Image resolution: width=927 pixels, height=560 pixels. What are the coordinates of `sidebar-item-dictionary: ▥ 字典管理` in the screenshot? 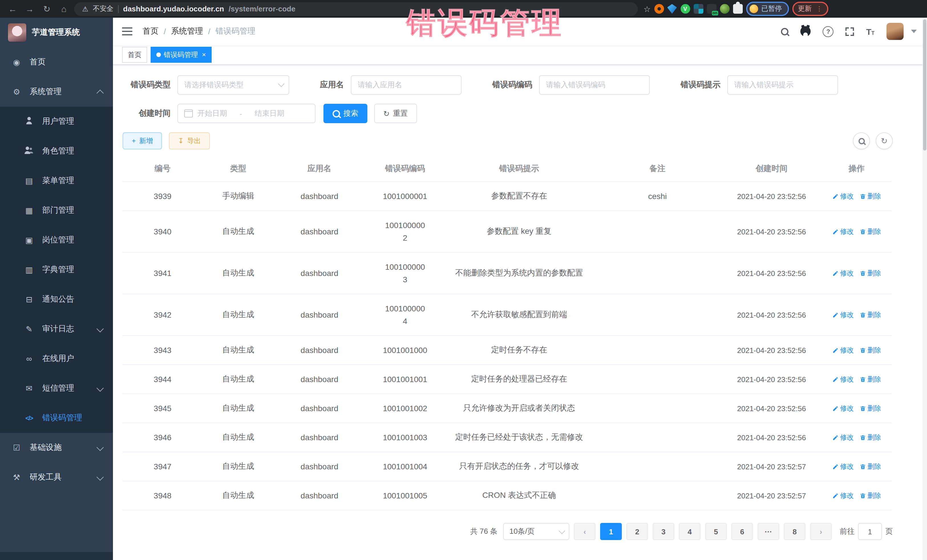 It's located at (56, 270).